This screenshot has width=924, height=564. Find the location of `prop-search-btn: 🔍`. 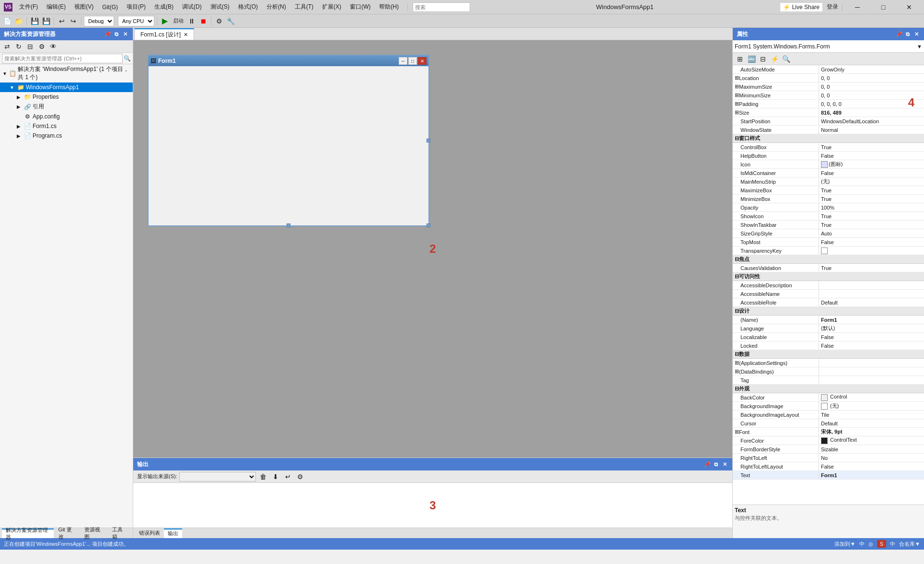

prop-search-btn: 🔍 is located at coordinates (786, 59).